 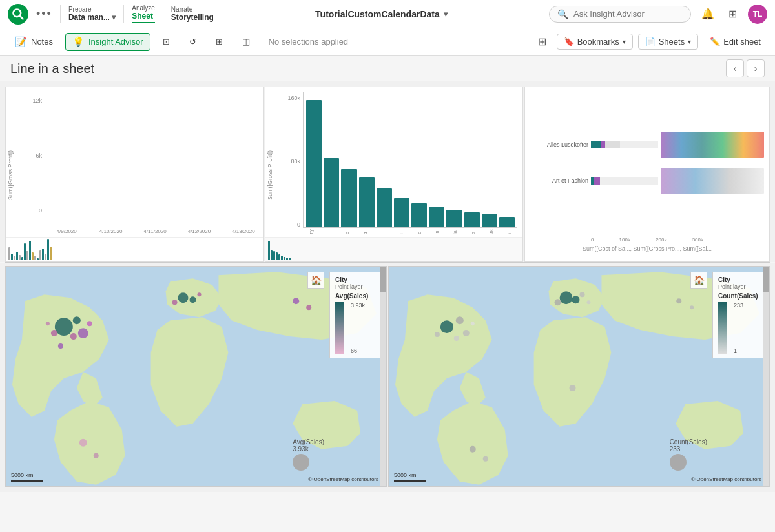 What do you see at coordinates (192, 14) in the screenshot?
I see `narrate-nav: Narrate Storytelling` at bounding box center [192, 14].